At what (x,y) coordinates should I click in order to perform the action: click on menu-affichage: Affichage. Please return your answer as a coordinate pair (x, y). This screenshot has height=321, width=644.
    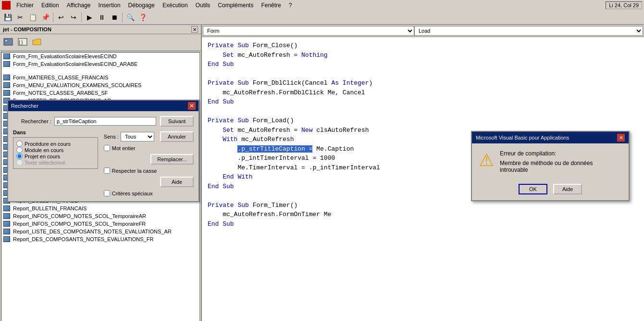
    Looking at the image, I should click on (79, 5).